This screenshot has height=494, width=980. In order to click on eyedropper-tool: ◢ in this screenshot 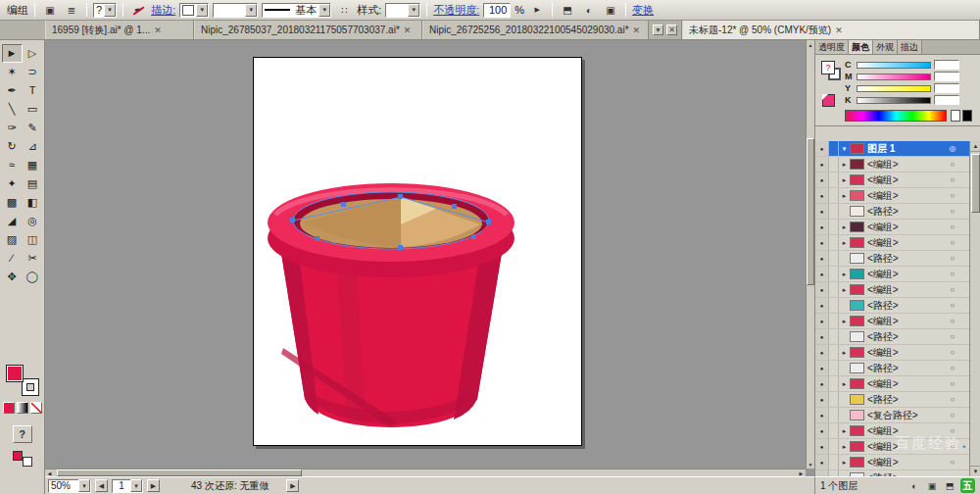, I will do `click(12, 222)`.